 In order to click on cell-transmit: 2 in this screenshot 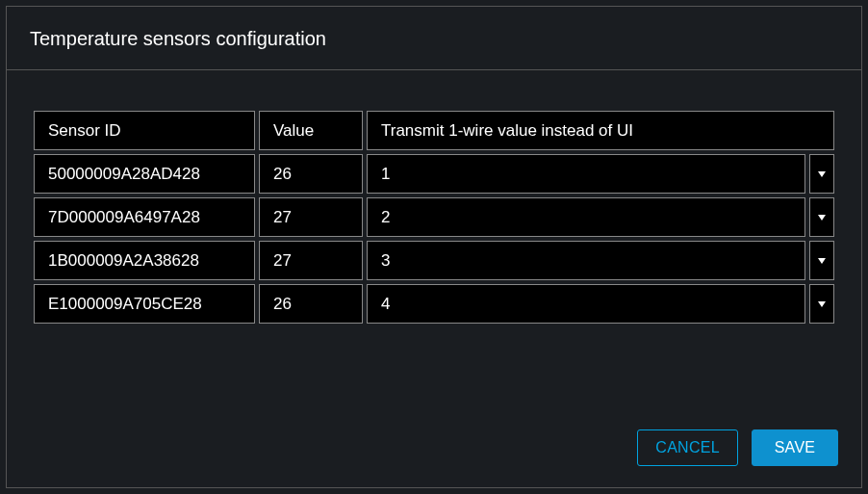, I will do `click(600, 218)`.